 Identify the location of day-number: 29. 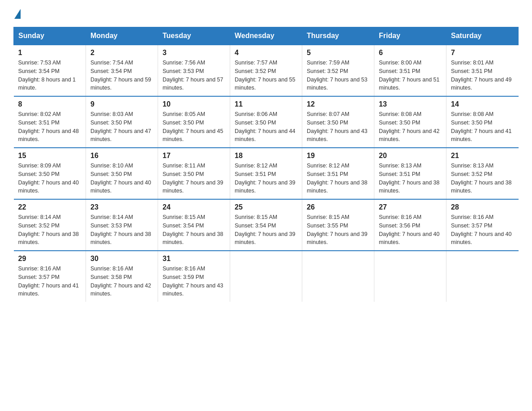
(50, 259).